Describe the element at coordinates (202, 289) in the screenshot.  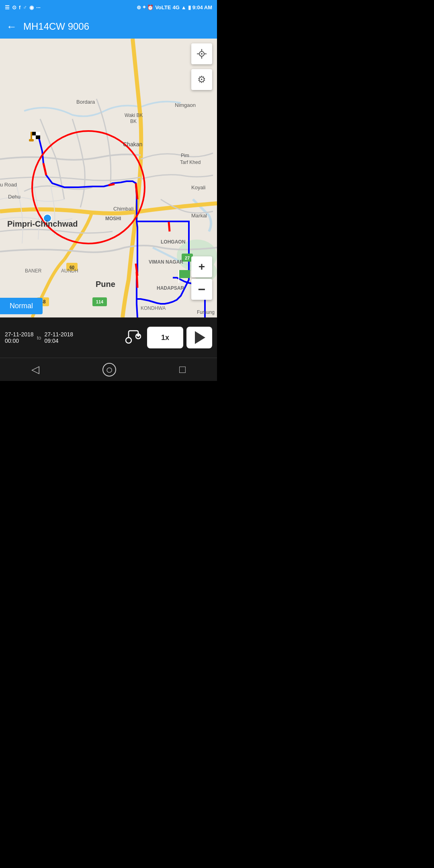
I see `zoom-out-button: −` at that location.